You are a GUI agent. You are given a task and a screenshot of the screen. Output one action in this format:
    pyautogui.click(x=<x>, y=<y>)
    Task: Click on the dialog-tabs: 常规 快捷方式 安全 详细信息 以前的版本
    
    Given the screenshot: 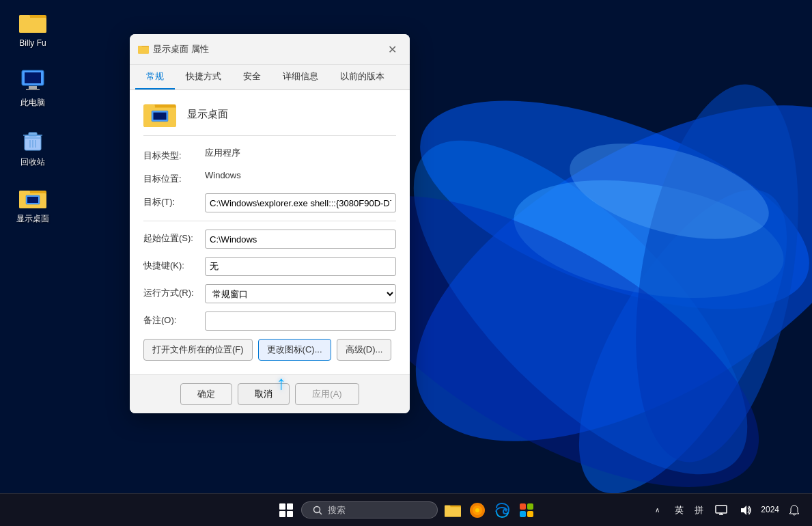 What is the action you would take?
    pyautogui.click(x=270, y=78)
    